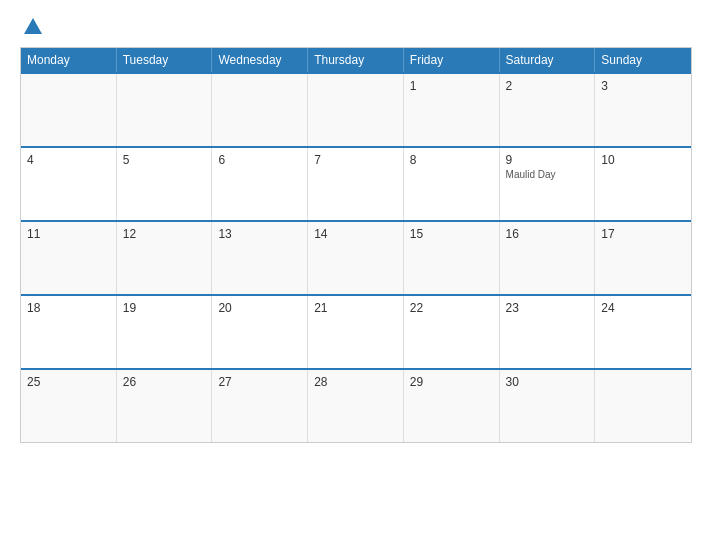 The width and height of the screenshot is (712, 550). Describe the element at coordinates (260, 160) in the screenshot. I see `day-number: 6` at that location.